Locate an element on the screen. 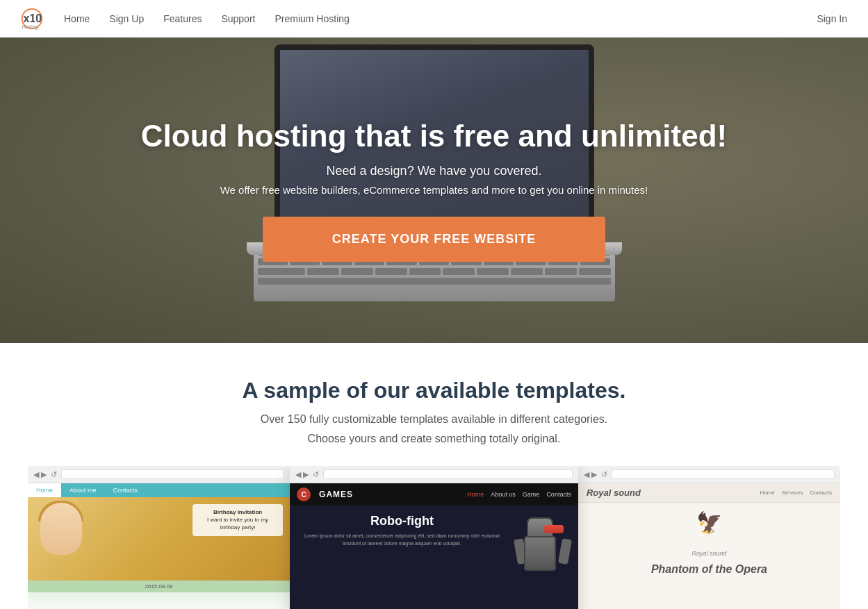  hero-subtitle: Need a design? We have you covered. is located at coordinates (434, 171).